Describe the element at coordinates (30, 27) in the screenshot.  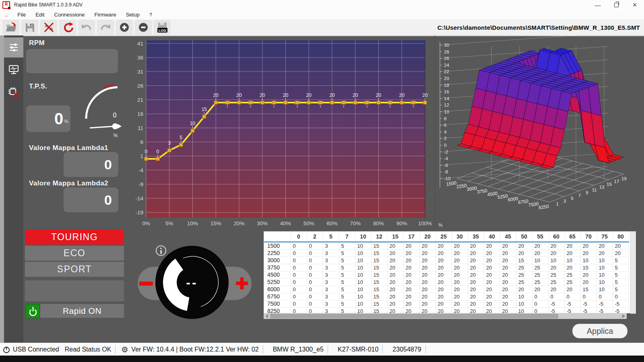
I see `save-button` at that location.